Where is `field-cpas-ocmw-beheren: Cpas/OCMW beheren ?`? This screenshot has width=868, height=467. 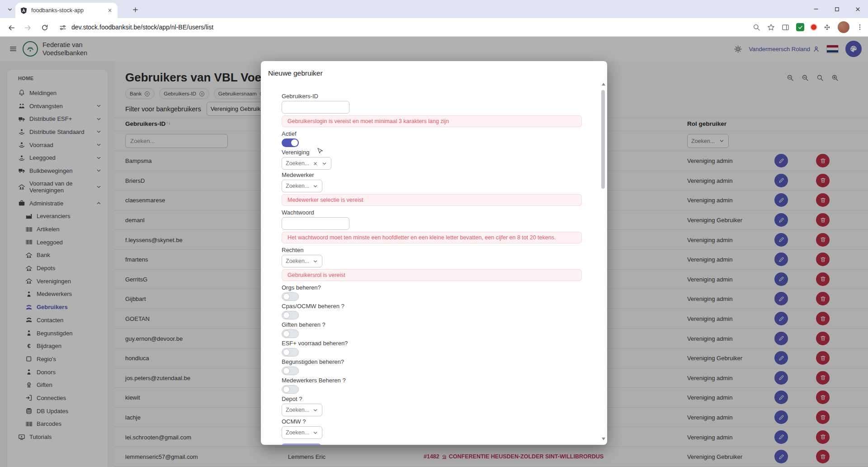
field-cpas-ocmw-beheren: Cpas/OCMW beheren ? is located at coordinates (432, 311).